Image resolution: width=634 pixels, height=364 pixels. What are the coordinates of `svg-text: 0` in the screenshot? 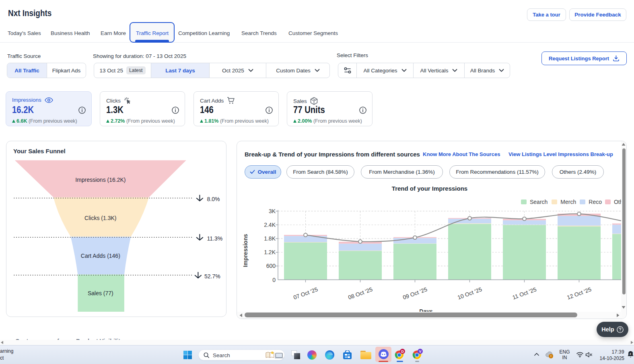 It's located at (274, 280).